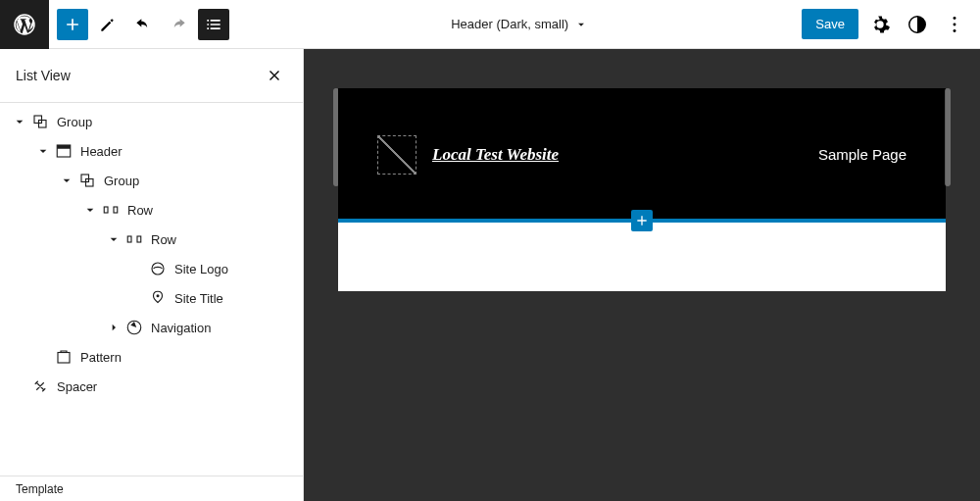  Describe the element at coordinates (955, 25) in the screenshot. I see `more-vertical-icon` at that location.